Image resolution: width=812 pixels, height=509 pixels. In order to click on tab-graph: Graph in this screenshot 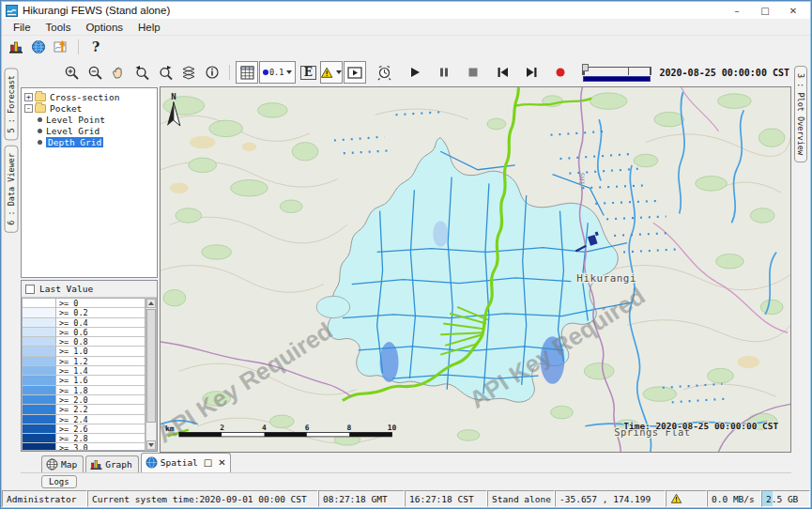, I will do `click(113, 464)`.